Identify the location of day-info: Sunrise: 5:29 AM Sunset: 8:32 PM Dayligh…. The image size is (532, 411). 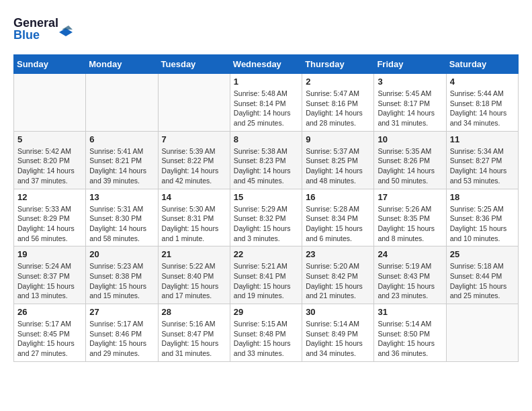
(266, 224).